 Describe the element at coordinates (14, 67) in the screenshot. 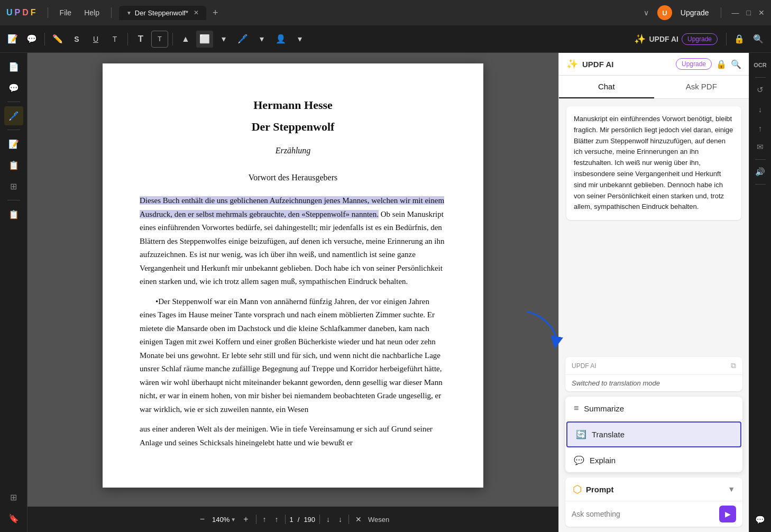

I see `sidebar-page-view: 📄` at that location.